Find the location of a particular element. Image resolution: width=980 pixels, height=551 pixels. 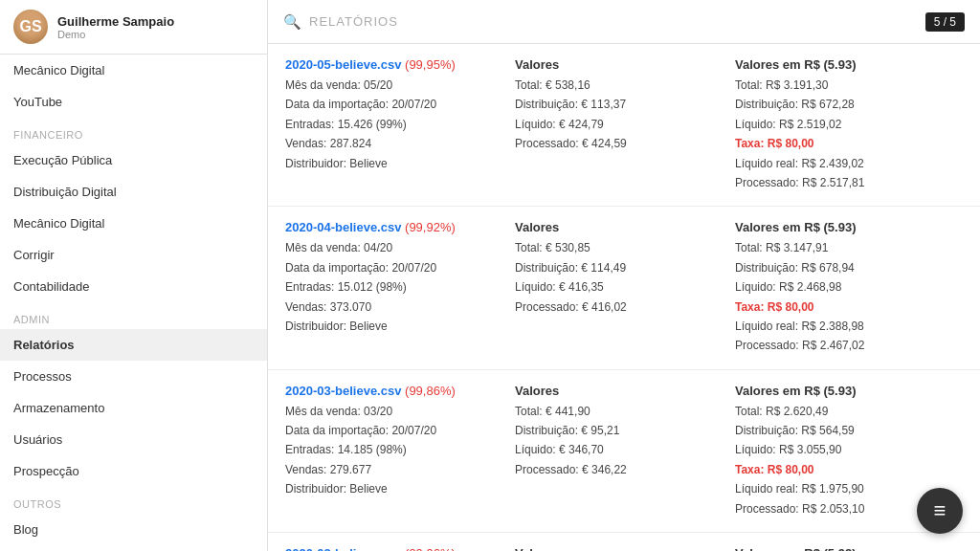

search-icon: 🔍 is located at coordinates (293, 22).